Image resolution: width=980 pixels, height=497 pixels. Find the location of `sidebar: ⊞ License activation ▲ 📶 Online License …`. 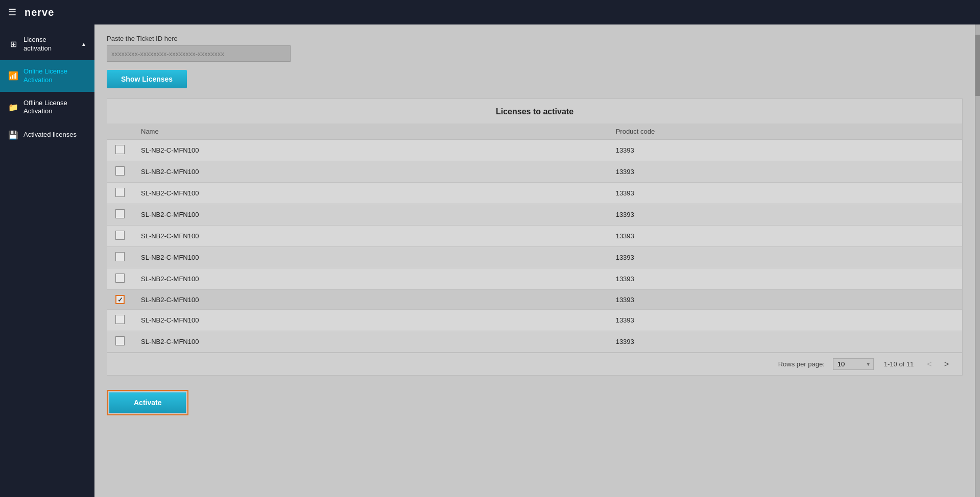

sidebar: ⊞ License activation ▲ 📶 Online License … is located at coordinates (47, 261).